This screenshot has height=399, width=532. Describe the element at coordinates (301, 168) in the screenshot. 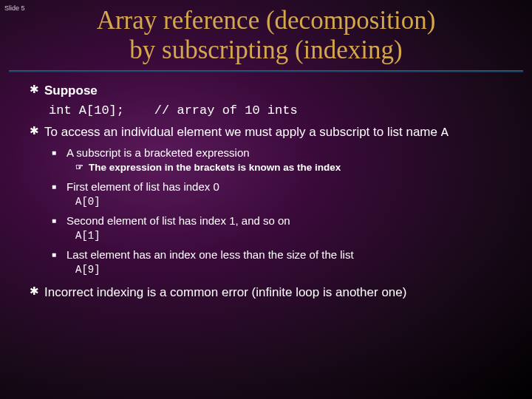

I see `subsub-bullet-text: The expression in the brackets is known …` at that location.